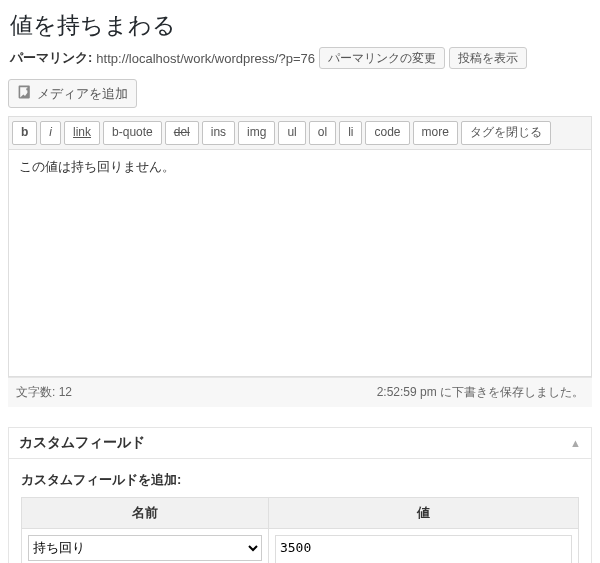  What do you see at coordinates (182, 133) in the screenshot?
I see `qt-del-button: del` at bounding box center [182, 133].